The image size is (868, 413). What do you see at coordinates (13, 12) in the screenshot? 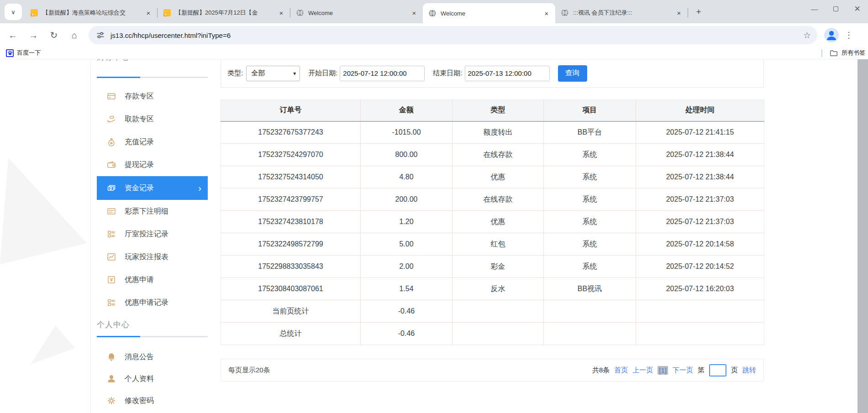
I see `tab-search-button: ∨` at bounding box center [13, 12].